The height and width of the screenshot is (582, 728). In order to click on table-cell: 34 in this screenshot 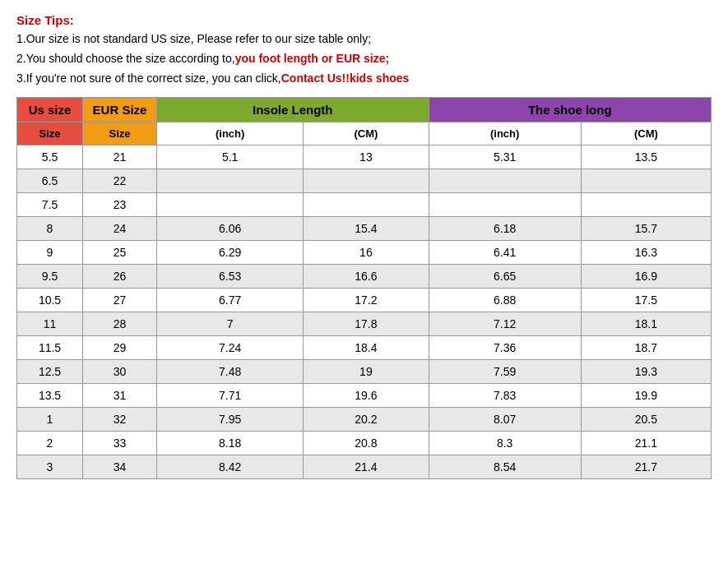, I will do `click(120, 467)`.